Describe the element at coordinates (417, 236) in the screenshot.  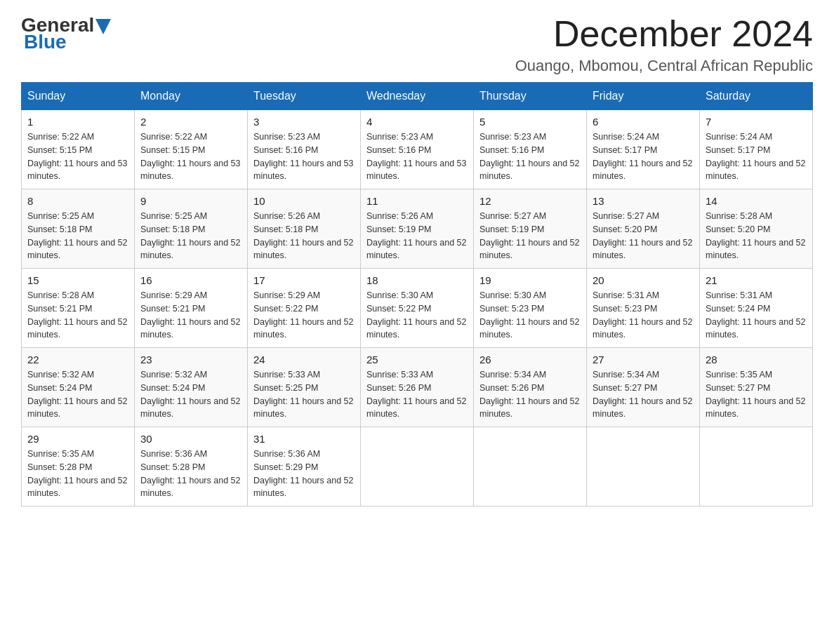
I see `day-info: Sunrise: 5:26 AMSunset: 5:19 PMDaylight:…` at that location.